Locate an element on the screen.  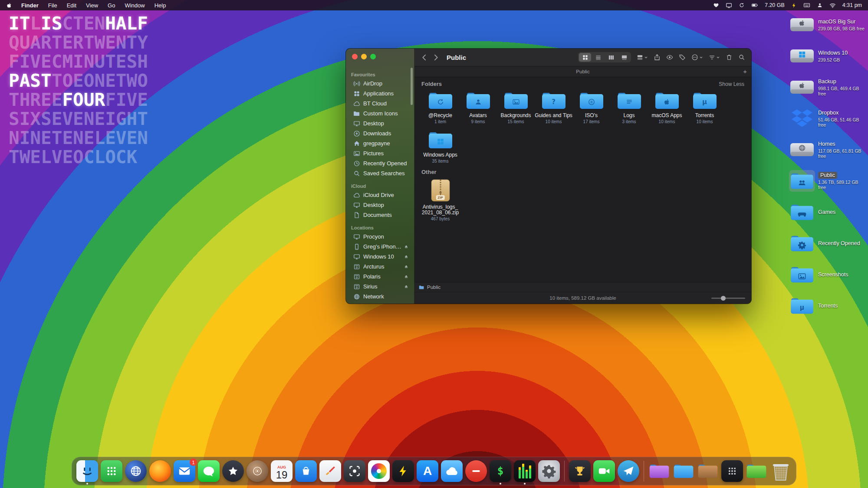
file-item-antivirus-logs-2021-08-06-zip: ZIPAntivirus_logs_2021_08_06.zip467 byte… is located at coordinates (440, 200).